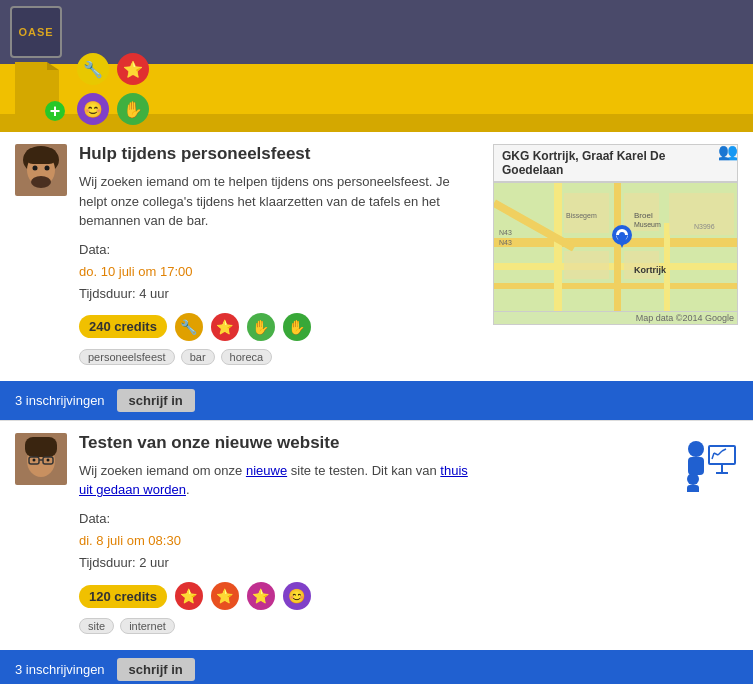 The width and height of the screenshot is (753, 684). Describe the element at coordinates (127, 357) in the screenshot. I see `tag-personeelsfeest: personeelsfeest` at that location.